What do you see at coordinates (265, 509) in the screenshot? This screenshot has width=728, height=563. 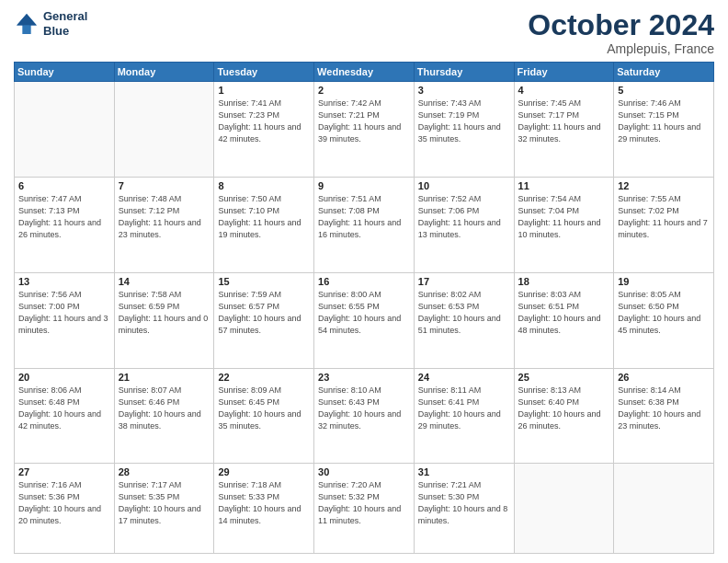 I see `day-cell: 29Sunrise: 7:18 AMSunset: 5:33 PMDayligh…` at bounding box center [265, 509].